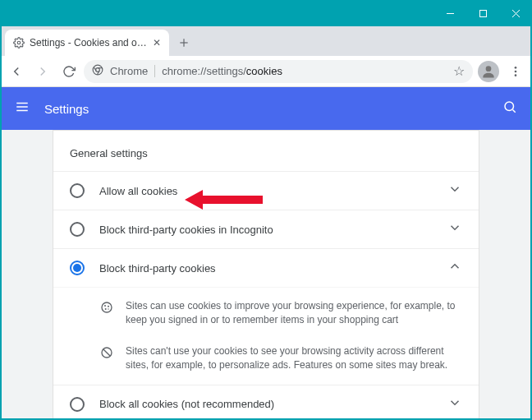 This screenshot has width=532, height=420. What do you see at coordinates (488, 72) in the screenshot?
I see `profile-avatar` at bounding box center [488, 72].